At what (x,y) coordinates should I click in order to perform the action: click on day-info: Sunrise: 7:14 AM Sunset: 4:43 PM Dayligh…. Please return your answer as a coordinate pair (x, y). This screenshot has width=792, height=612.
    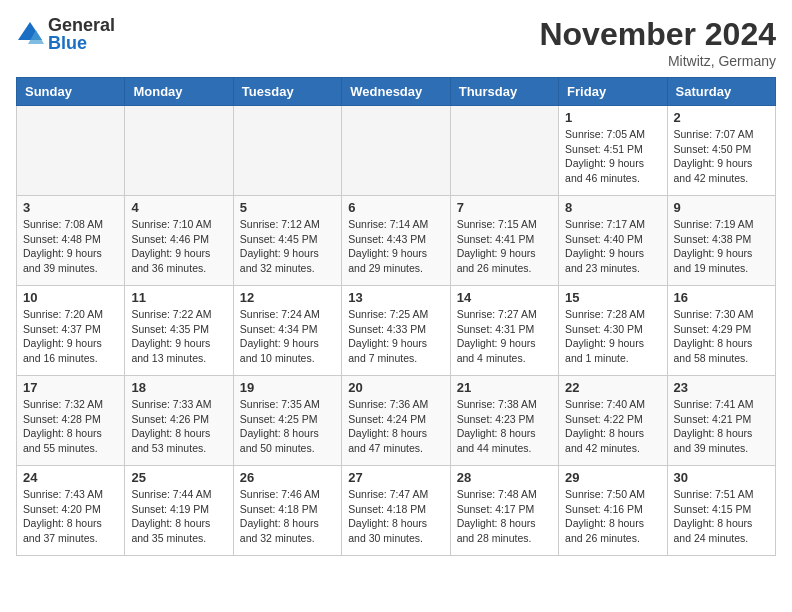
    Looking at the image, I should click on (396, 246).